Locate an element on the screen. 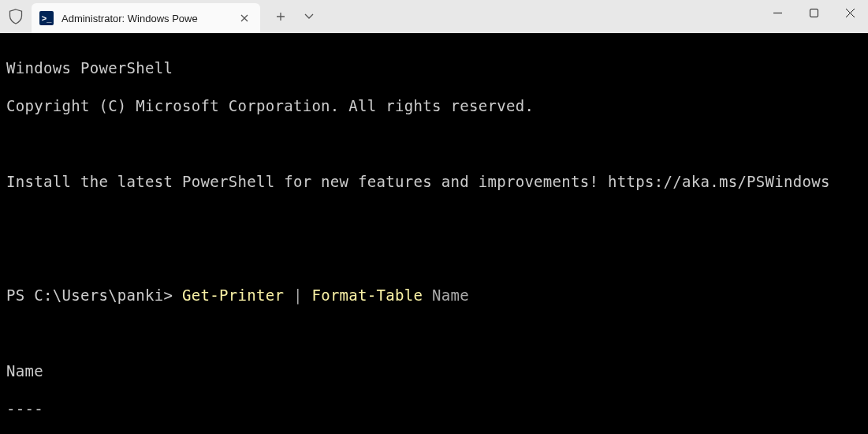  cmdlet: Format-Table is located at coordinates (367, 295).